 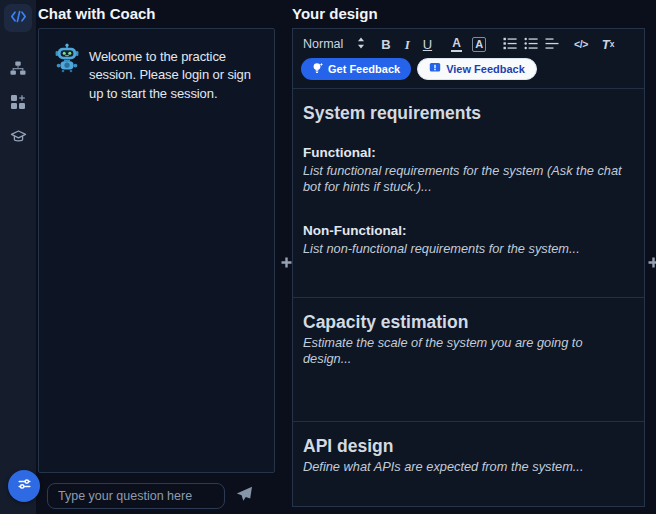 What do you see at coordinates (552, 44) in the screenshot?
I see `align-icon` at bounding box center [552, 44].